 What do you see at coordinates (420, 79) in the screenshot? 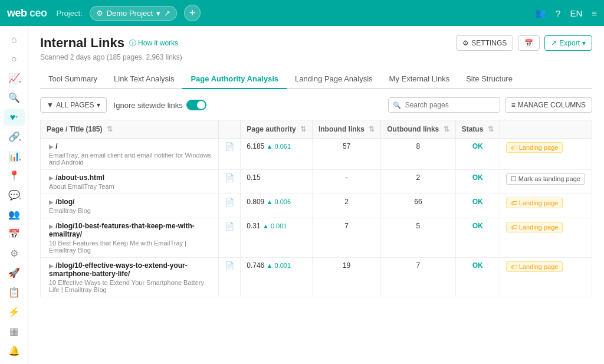
I see `tab-external-links: My External Links` at bounding box center [420, 79].